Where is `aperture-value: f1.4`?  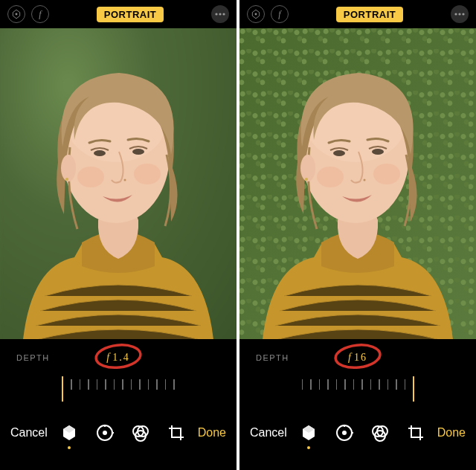
aperture-value: f1.4 is located at coordinates (118, 358).